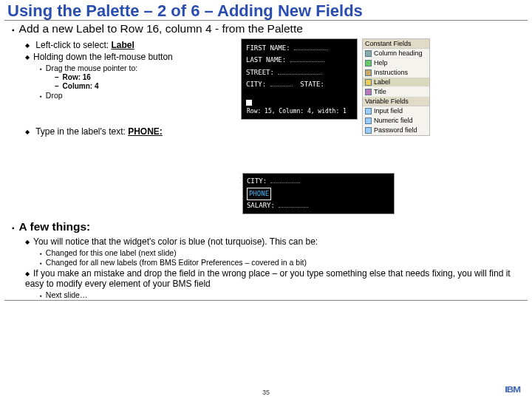 The image size is (532, 399). I want to click on title-icon, so click(368, 92).